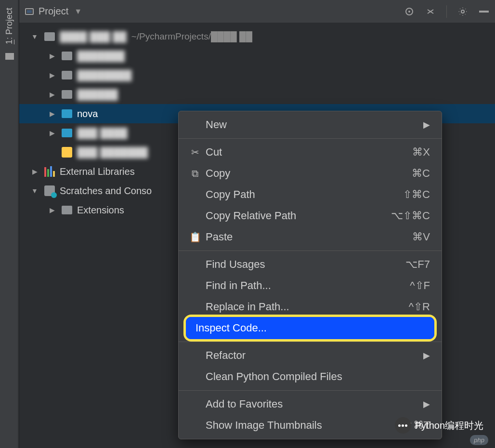  Describe the element at coordinates (257, 94) in the screenshot. I see `tree-item: ██████` at that location.